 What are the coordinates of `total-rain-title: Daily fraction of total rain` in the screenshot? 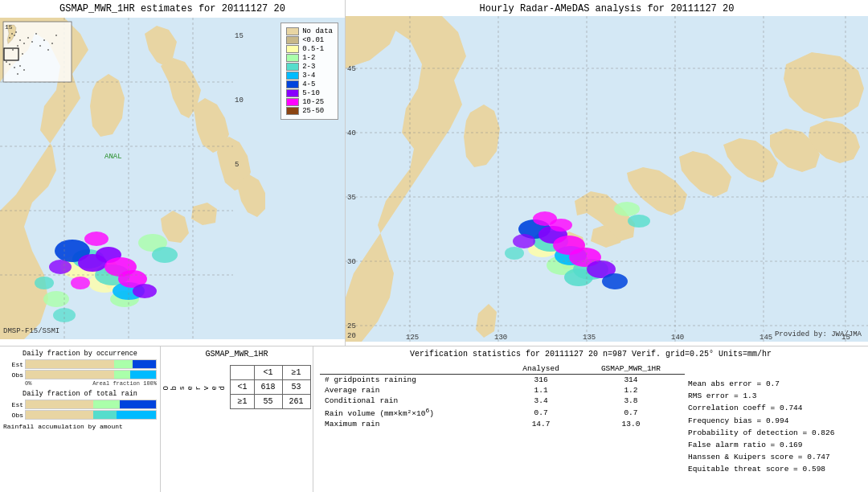 It's located at (80, 394).